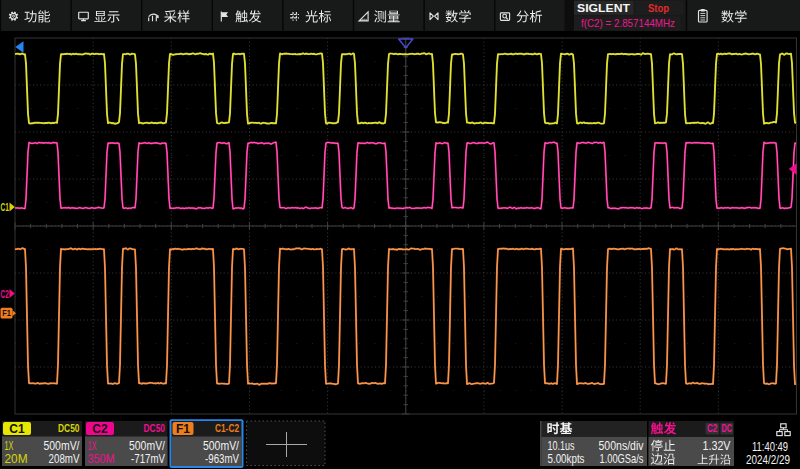 The image size is (800, 469). I want to click on svg-text: 20M, so click(16, 459).